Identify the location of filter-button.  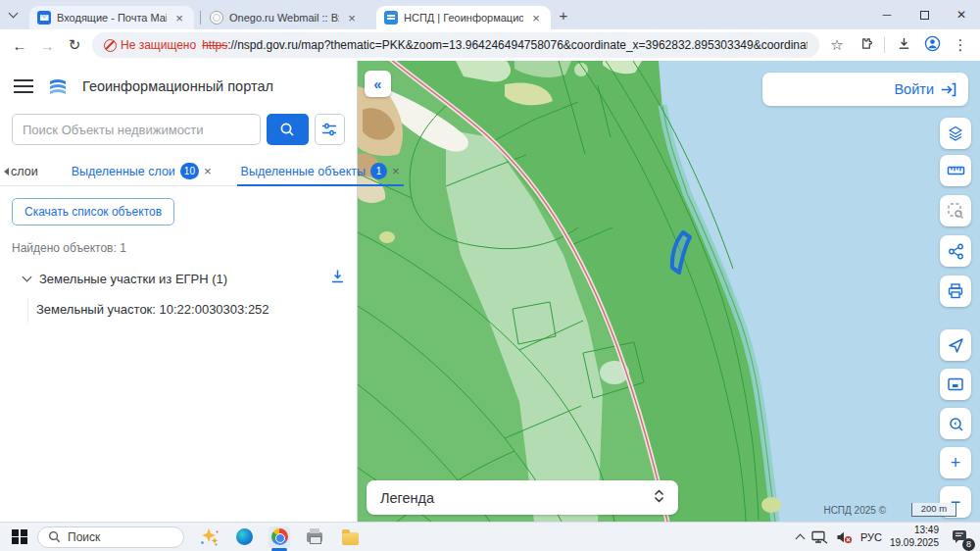
(329, 129).